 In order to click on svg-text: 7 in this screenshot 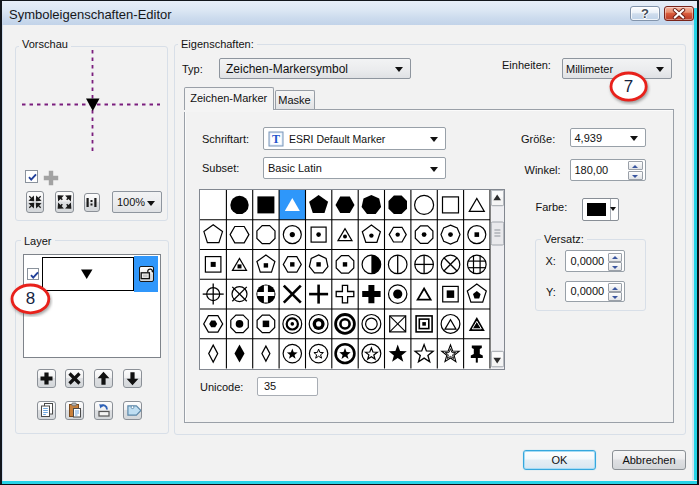, I will do `click(628, 86)`.